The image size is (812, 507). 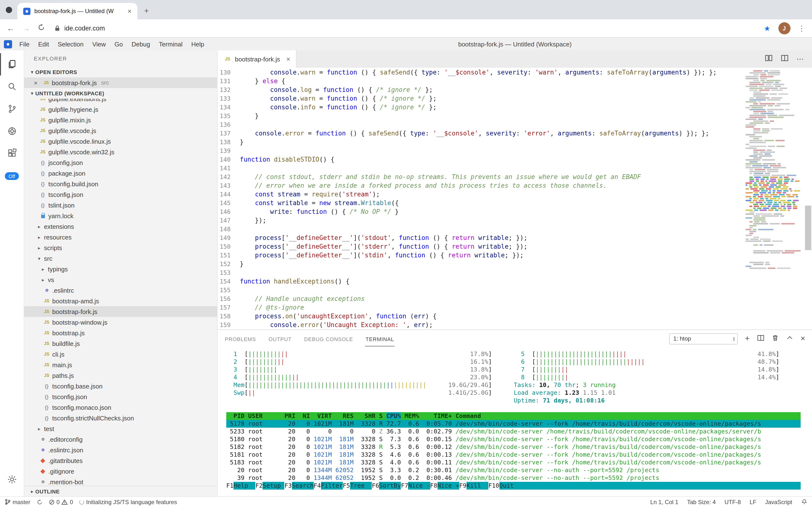 What do you see at coordinates (121, 216) in the screenshot?
I see `tree-item-yarn.lock: yarn.lock` at bounding box center [121, 216].